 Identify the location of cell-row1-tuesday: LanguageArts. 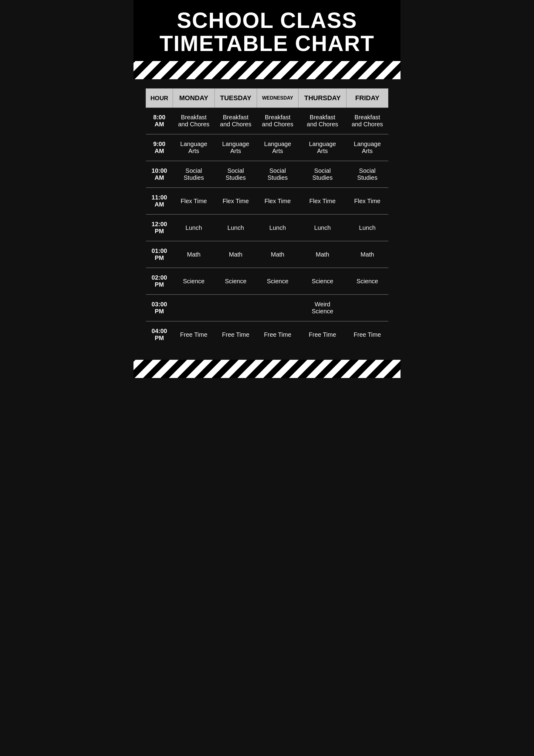
(236, 148).